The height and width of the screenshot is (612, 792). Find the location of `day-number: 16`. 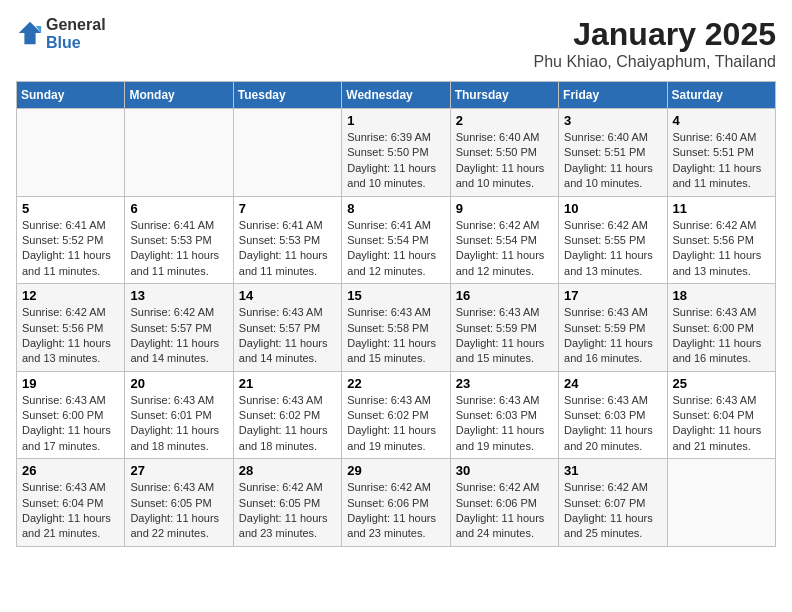

day-number: 16 is located at coordinates (504, 296).